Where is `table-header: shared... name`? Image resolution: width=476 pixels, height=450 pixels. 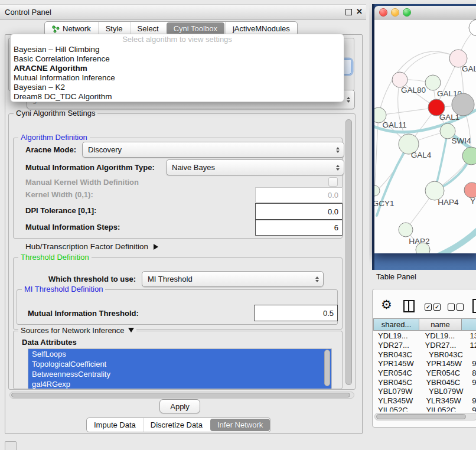 table-header: shared... name is located at coordinates (425, 325).